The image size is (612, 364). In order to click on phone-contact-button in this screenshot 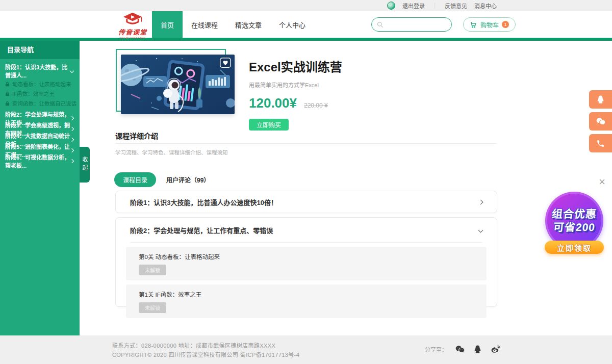, I will do `click(601, 143)`.